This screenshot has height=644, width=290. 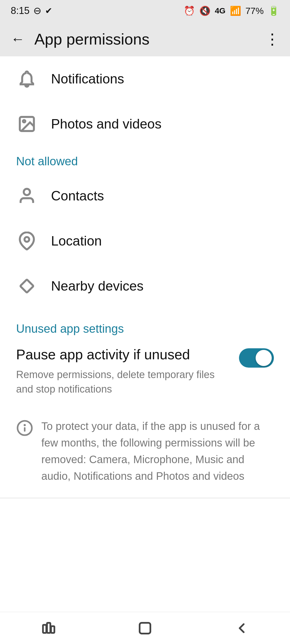 I want to click on network-icon: 4G, so click(x=220, y=11).